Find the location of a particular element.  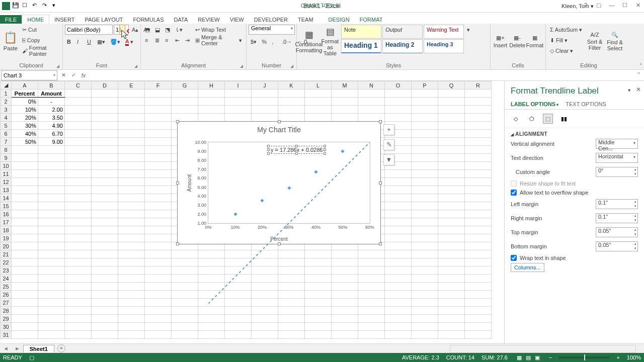

tab-developer: DEVELOPER is located at coordinates (271, 19).